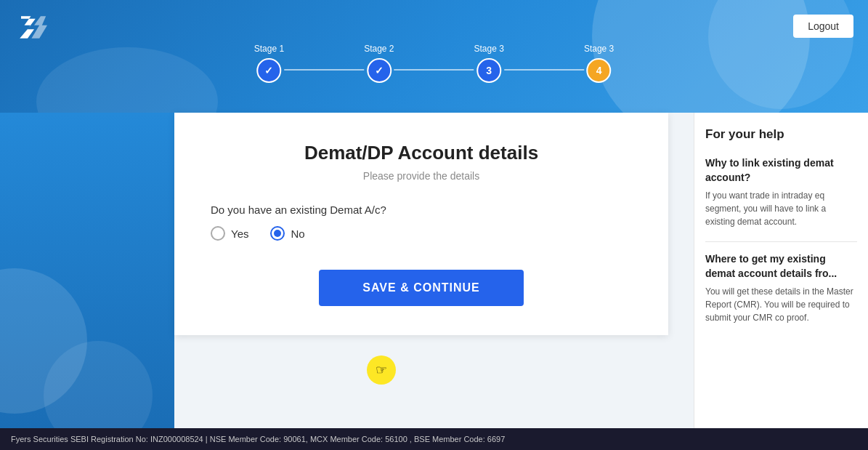 This screenshot has height=450, width=868. What do you see at coordinates (258, 439) in the screenshot?
I see `footer-text: Fyers Securities SEBI Registration No: I…` at bounding box center [258, 439].